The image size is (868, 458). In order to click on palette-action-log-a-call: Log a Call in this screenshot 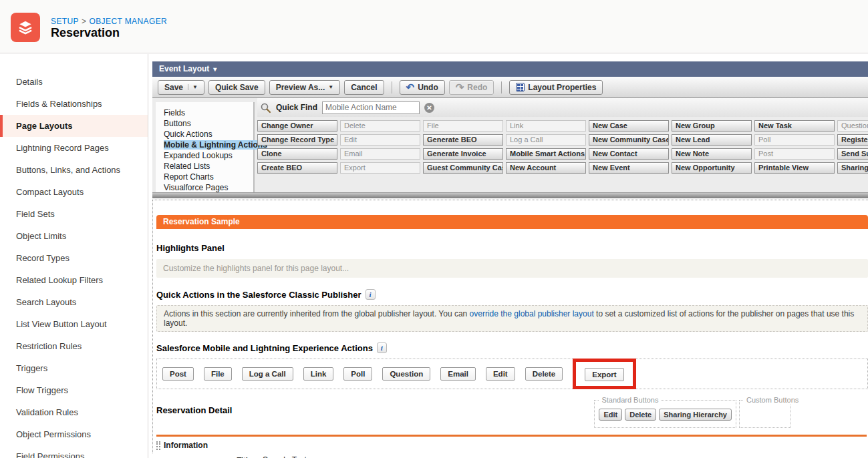, I will do `click(546, 140)`.